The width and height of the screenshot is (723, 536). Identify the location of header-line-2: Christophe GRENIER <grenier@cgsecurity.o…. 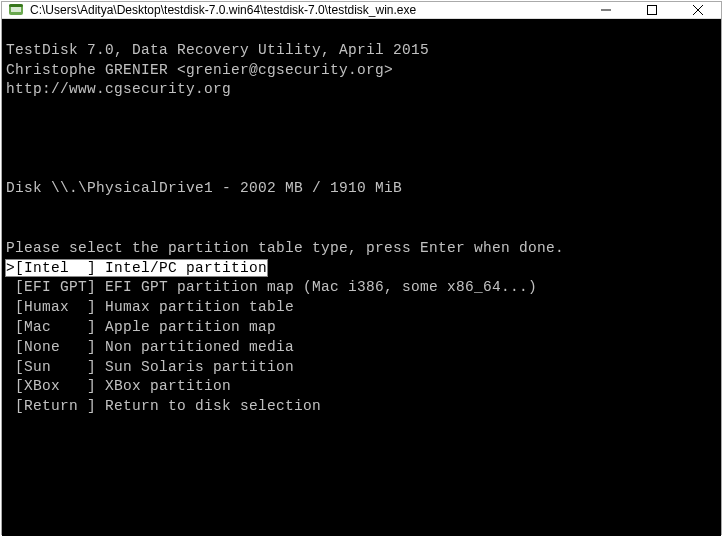
(200, 70).